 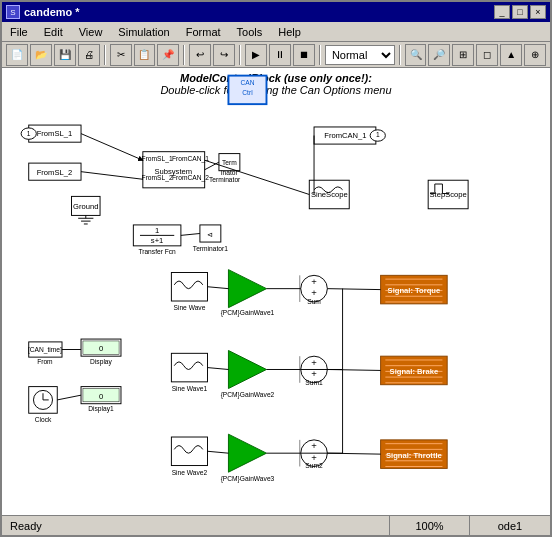 What do you see at coordinates (314, 382) in the screenshot?
I see `svg-text: Sum1` at bounding box center [314, 382].